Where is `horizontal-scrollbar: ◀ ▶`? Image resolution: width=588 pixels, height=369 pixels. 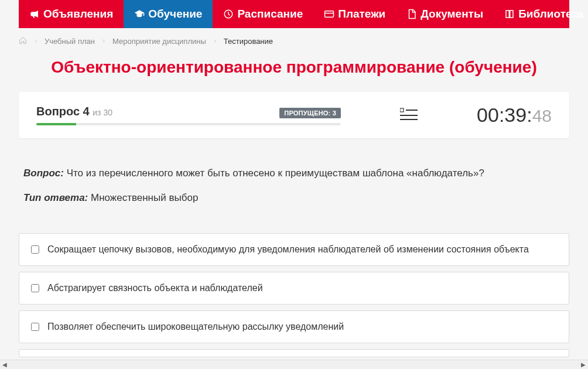 horizontal-scrollbar: ◀ ▶ is located at coordinates (294, 364).